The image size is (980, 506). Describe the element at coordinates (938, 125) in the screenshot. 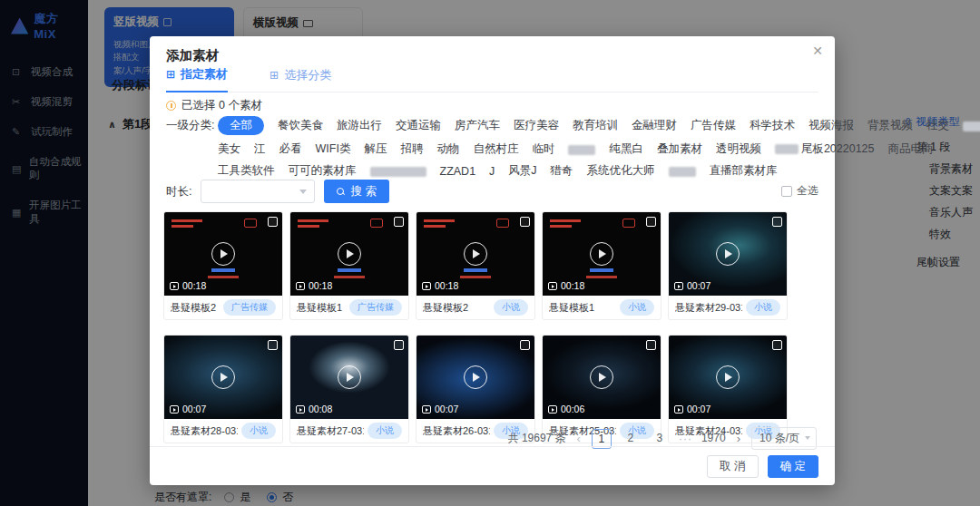

I see `category-chip: 社交` at that location.